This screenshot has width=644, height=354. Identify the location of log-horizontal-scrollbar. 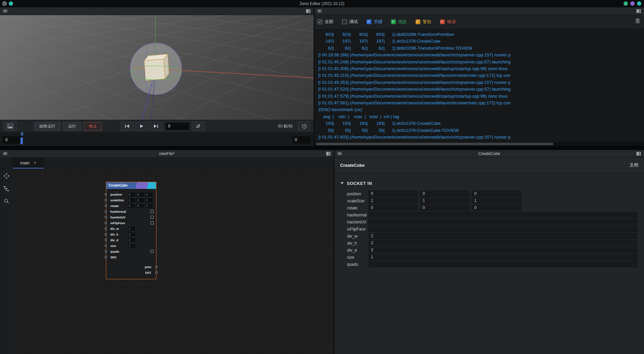
(479, 144).